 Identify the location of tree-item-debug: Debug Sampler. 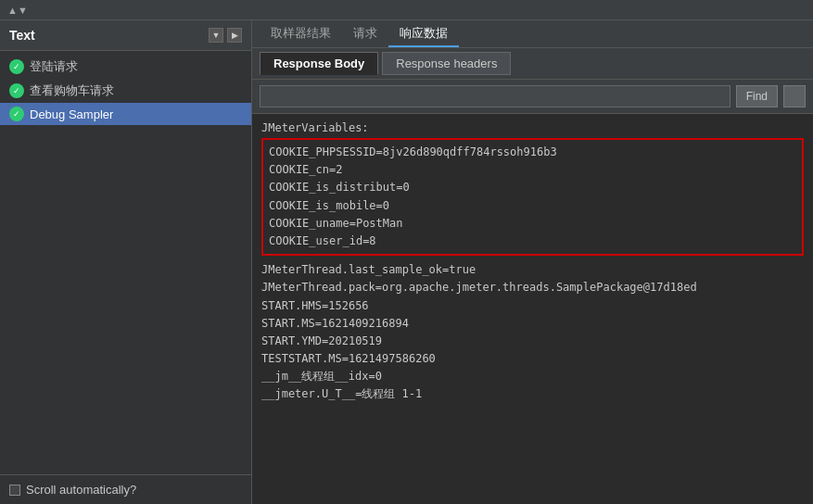
(126, 114).